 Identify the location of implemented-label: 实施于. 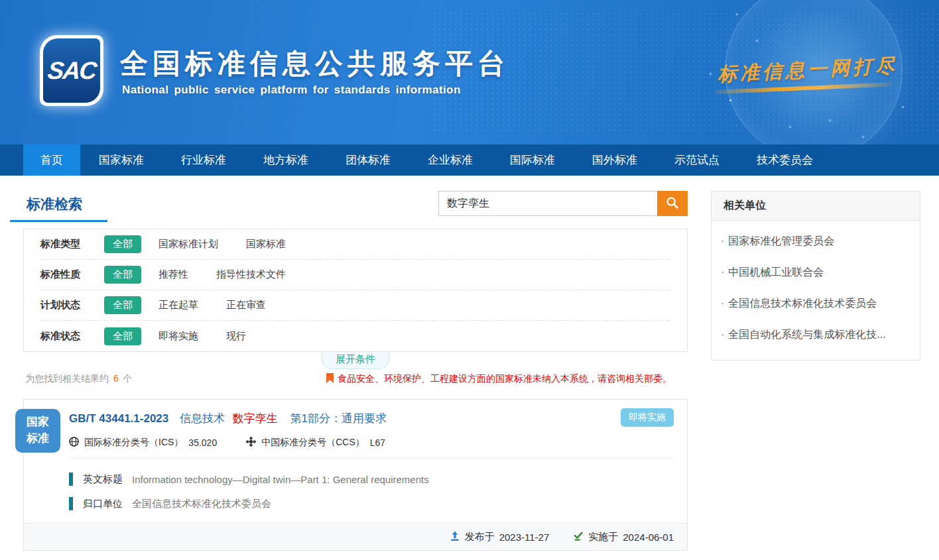
(603, 537).